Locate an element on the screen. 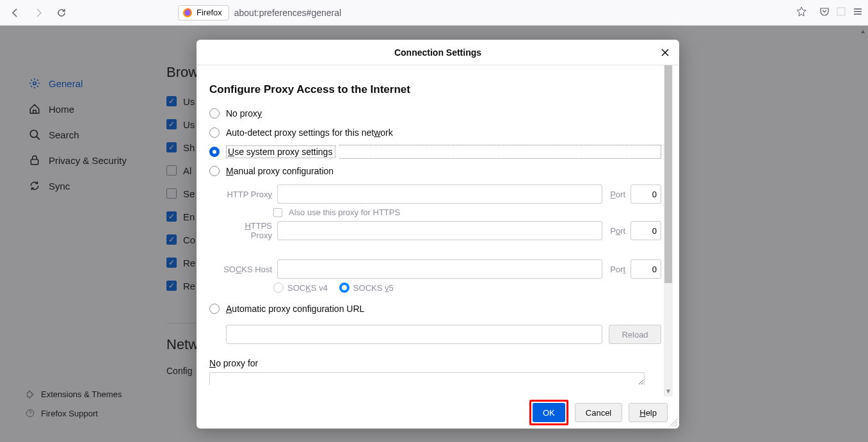  http-proxy-label: HTTP Proxy is located at coordinates (248, 195).